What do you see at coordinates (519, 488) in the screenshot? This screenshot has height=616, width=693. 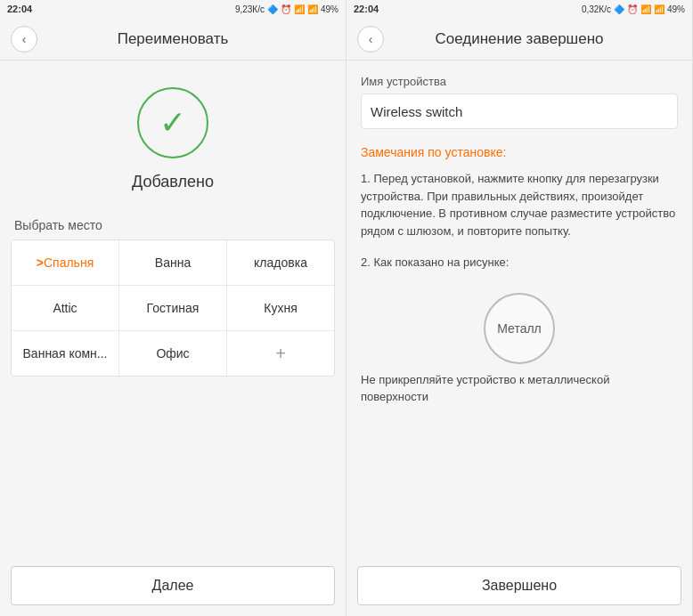 I see `right-spacer` at bounding box center [519, 488].